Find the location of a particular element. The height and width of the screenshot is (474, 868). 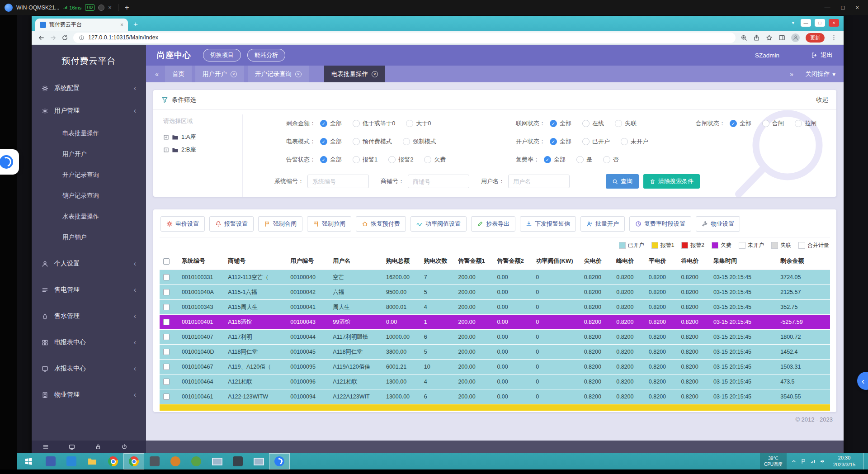

filter-option: 预付费模式 is located at coordinates (373, 142).